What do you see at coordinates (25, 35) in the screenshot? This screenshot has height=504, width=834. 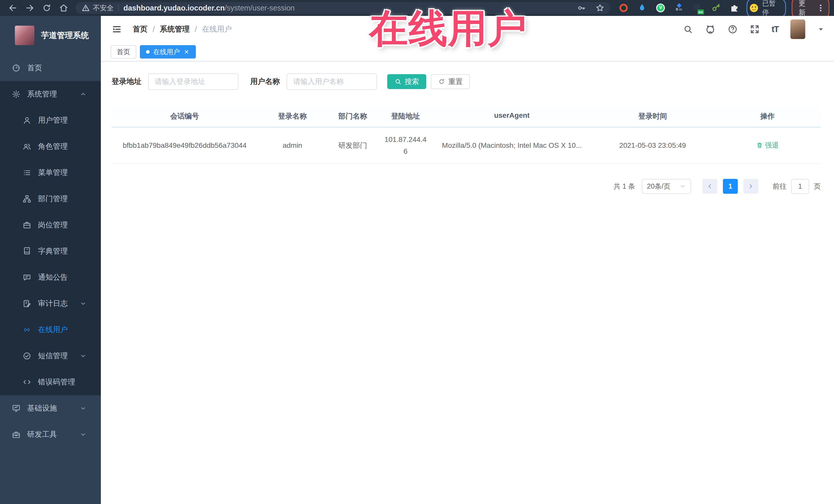 I see `logo-image` at bounding box center [25, 35].